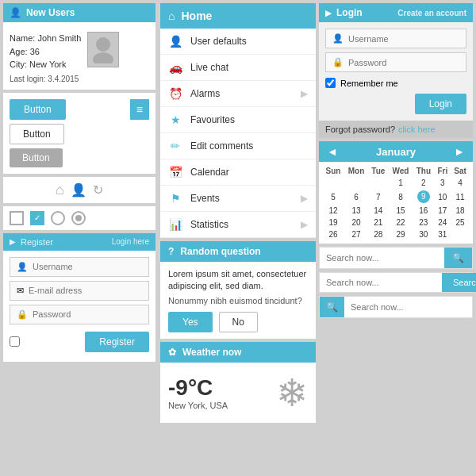  What do you see at coordinates (441, 104) in the screenshot?
I see `login-button: Login` at bounding box center [441, 104].